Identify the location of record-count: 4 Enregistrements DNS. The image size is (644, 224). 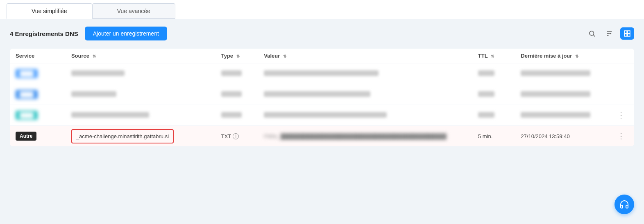
(44, 34).